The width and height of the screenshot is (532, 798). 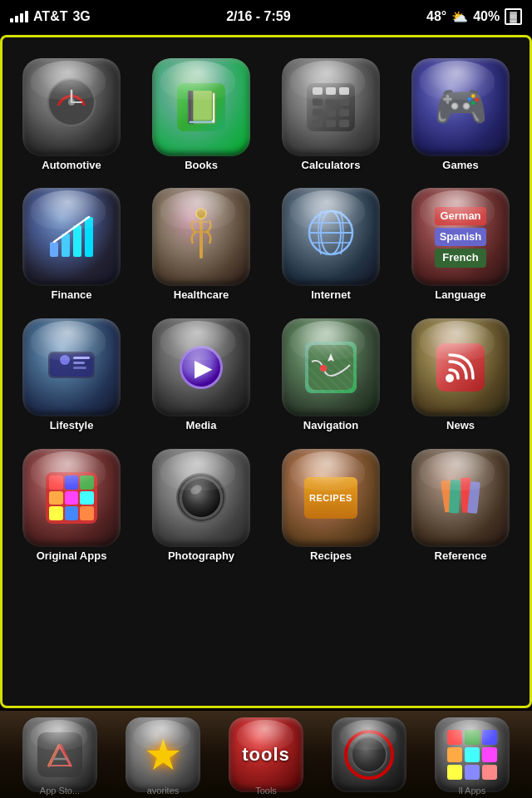 I want to click on dock-icon-tools: tools, so click(x=266, y=755).